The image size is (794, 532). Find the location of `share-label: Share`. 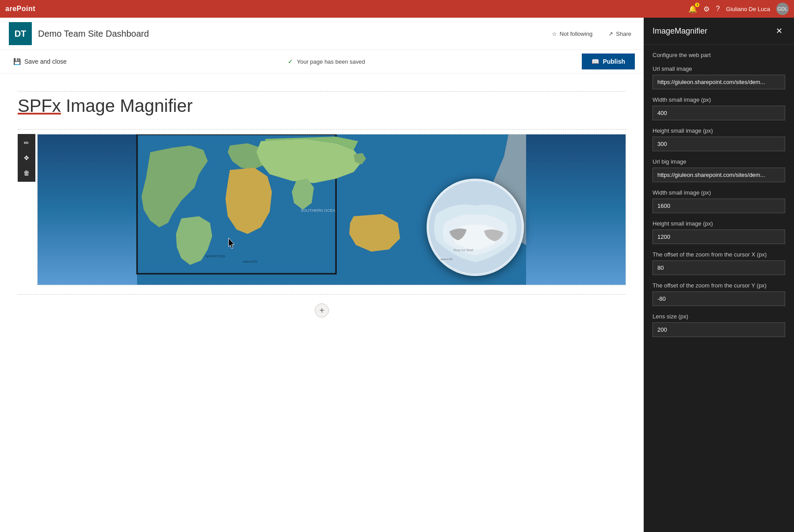

share-label: Share is located at coordinates (623, 34).